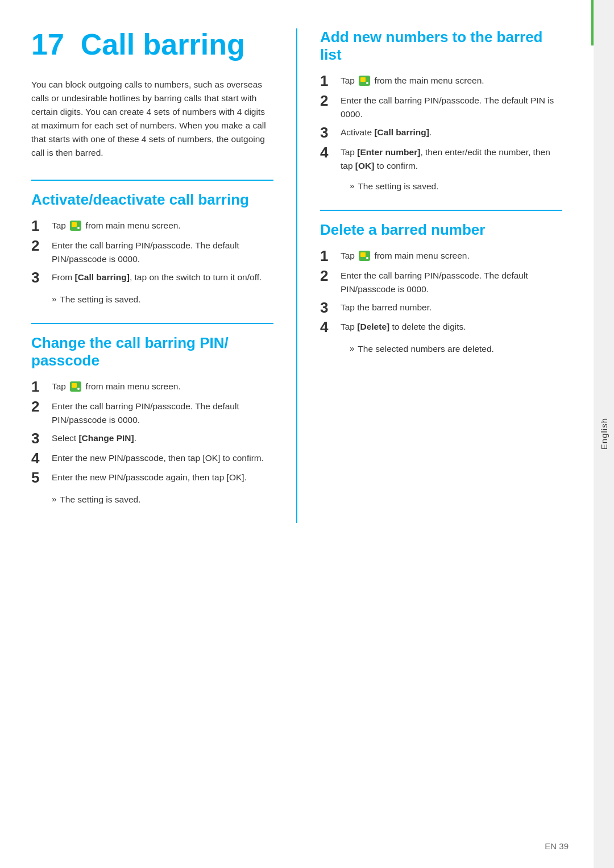  I want to click on side-tab-label: English, so click(604, 434).